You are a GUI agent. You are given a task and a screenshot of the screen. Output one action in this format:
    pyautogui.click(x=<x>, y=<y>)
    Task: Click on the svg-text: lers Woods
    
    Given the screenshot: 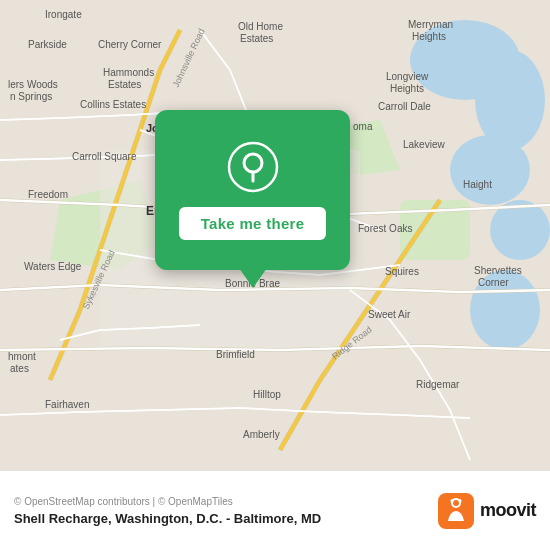 What is the action you would take?
    pyautogui.click(x=33, y=84)
    